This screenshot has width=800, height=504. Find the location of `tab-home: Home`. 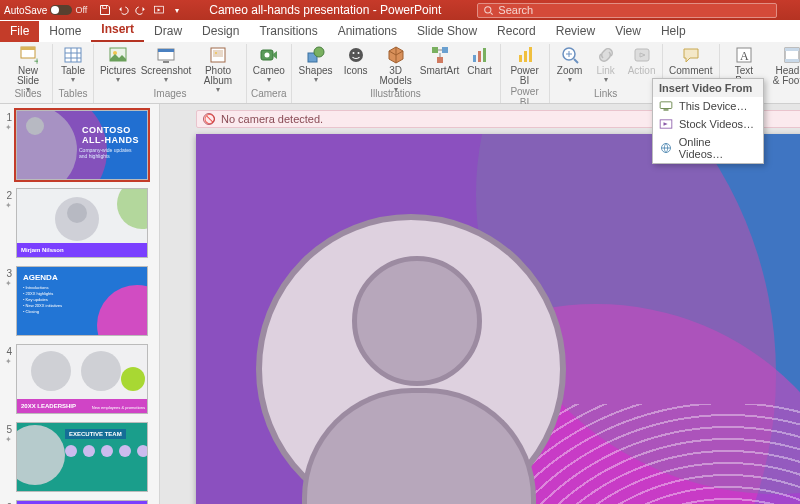

tab-home: Home is located at coordinates (65, 32).